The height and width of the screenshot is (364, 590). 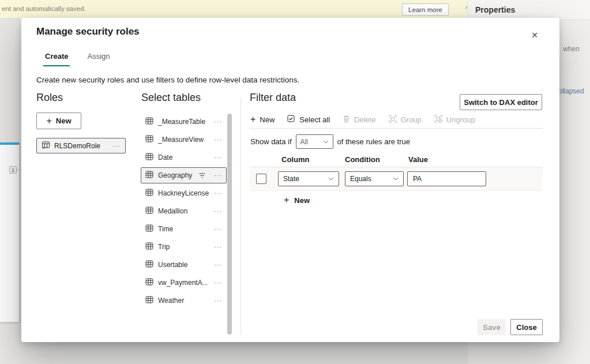 I want to click on table-name: Weather, so click(x=171, y=301).